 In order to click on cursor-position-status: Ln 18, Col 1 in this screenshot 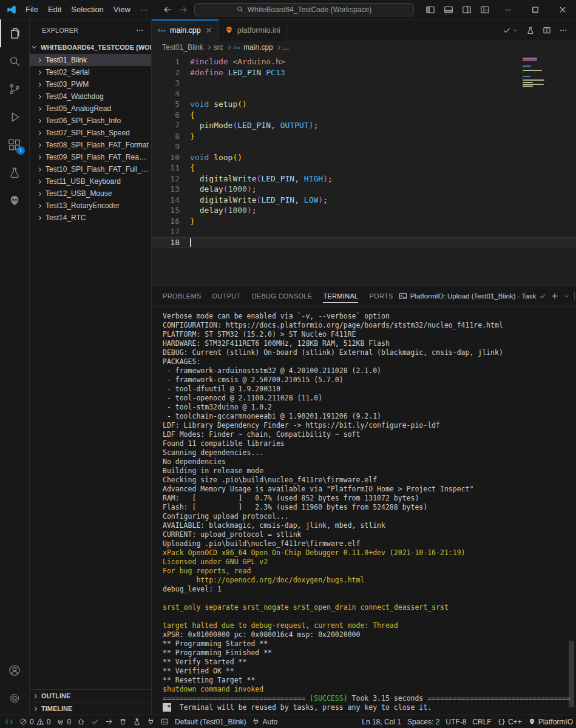, I will do `click(381, 722)`.